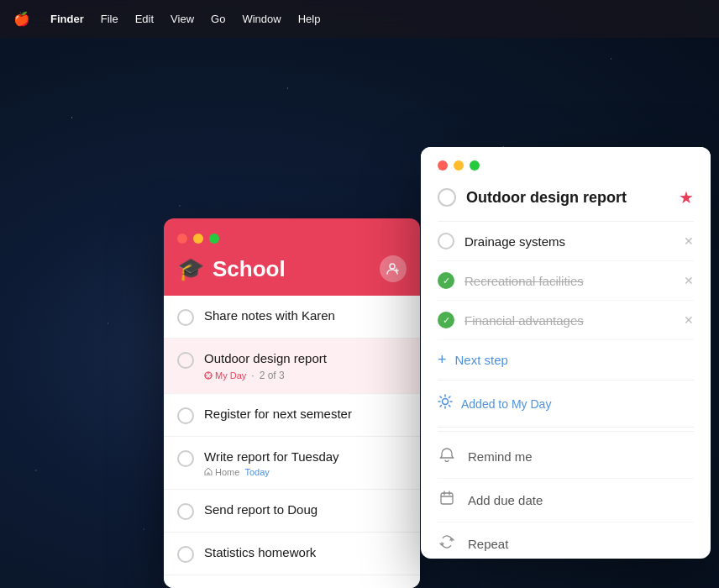 The height and width of the screenshot is (588, 719). I want to click on school-title: 🎓 School, so click(232, 269).